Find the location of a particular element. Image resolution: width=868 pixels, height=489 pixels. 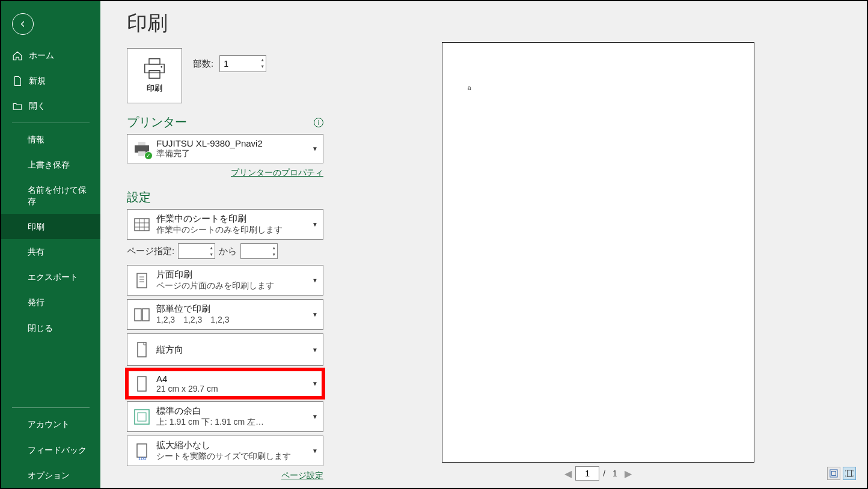

orientation-dropdown: 縦方向 ▼ is located at coordinates (225, 350).